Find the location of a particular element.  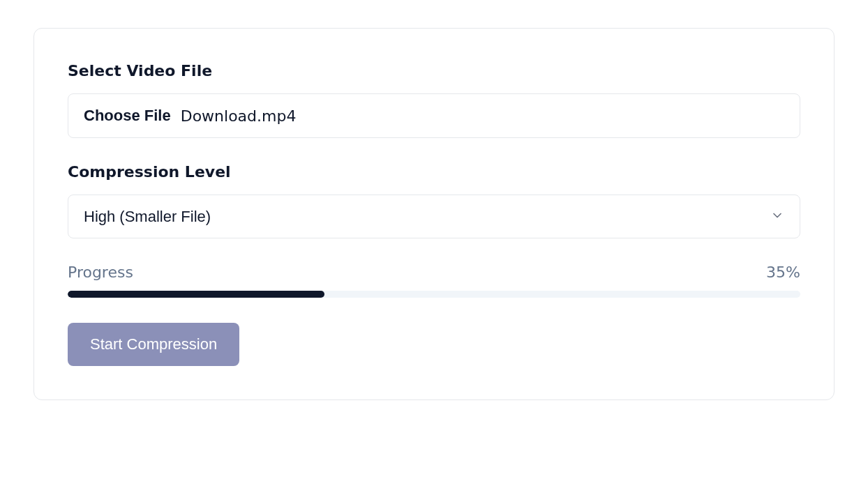

progress-row: Progress 35% is located at coordinates (434, 272).